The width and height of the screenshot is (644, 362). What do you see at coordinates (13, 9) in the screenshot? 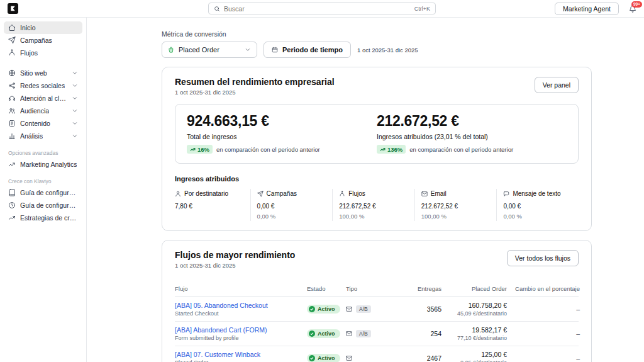
I see `klaviyo-logo` at bounding box center [13, 9].